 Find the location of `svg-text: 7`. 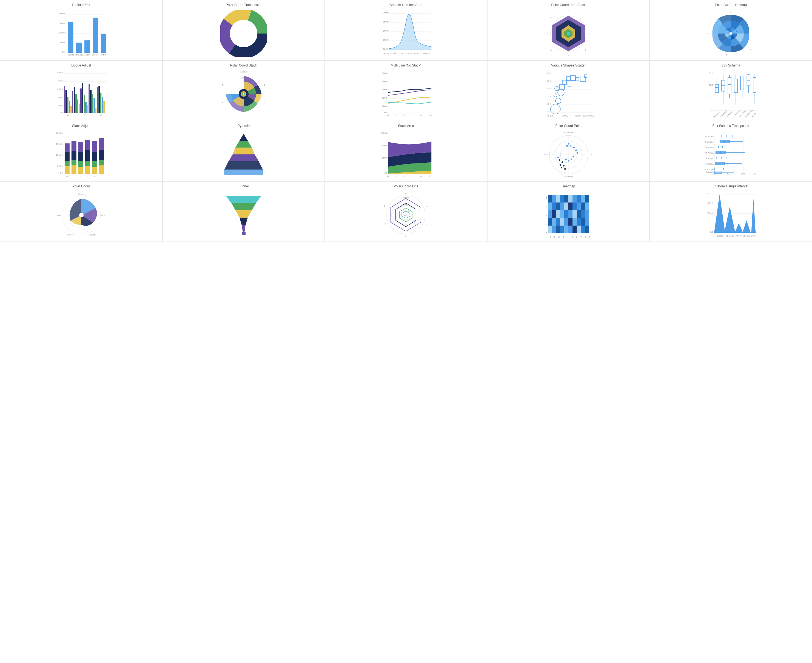

svg-text: 7 is located at coordinates (708, 34).